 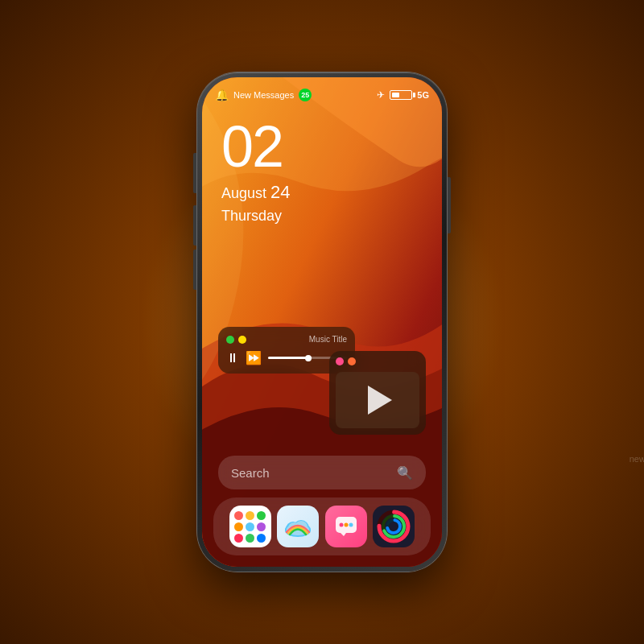 What do you see at coordinates (352, 361) in the screenshot?
I see `traffic-light-orange` at bounding box center [352, 361].